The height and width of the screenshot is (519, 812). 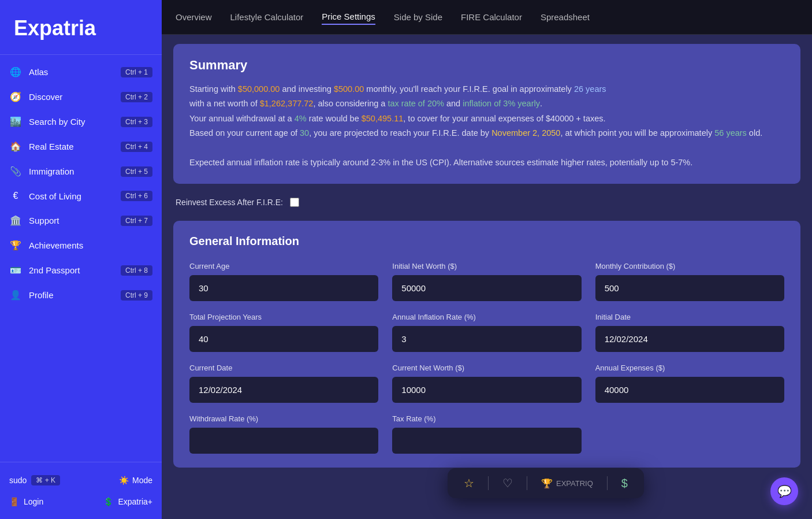 I want to click on monthly-contribution-highlight: $500.00, so click(x=349, y=89).